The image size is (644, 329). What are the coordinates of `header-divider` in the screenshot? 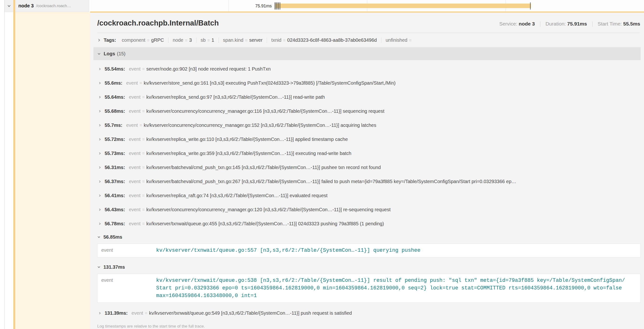 It's located at (369, 33).